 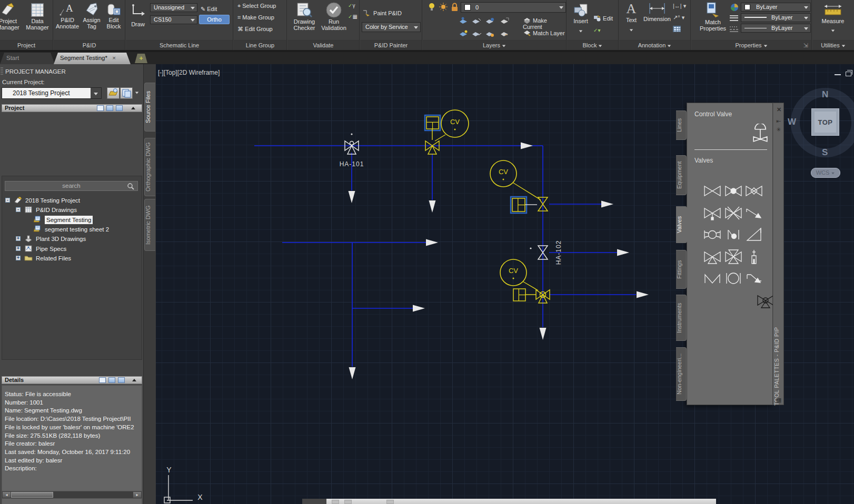 What do you see at coordinates (12, 16) in the screenshot?
I see `project-manager-button: ProjectManager` at bounding box center [12, 16].